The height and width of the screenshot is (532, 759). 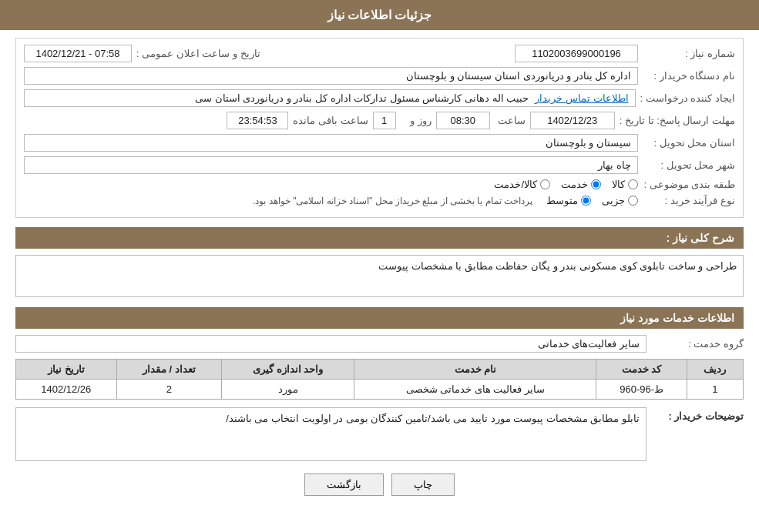 What do you see at coordinates (573, 120) in the screenshot?
I see `deadline-date: 1402/12/23` at bounding box center [573, 120].